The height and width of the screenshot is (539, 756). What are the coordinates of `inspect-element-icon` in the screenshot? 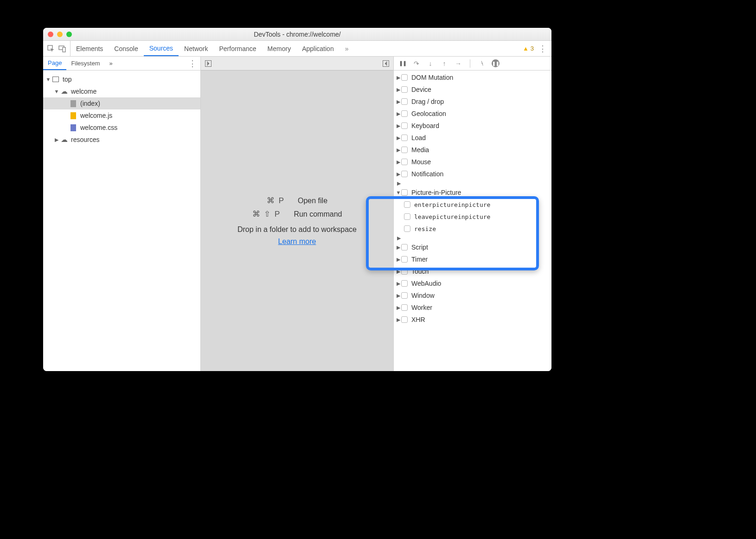 It's located at (51, 49).